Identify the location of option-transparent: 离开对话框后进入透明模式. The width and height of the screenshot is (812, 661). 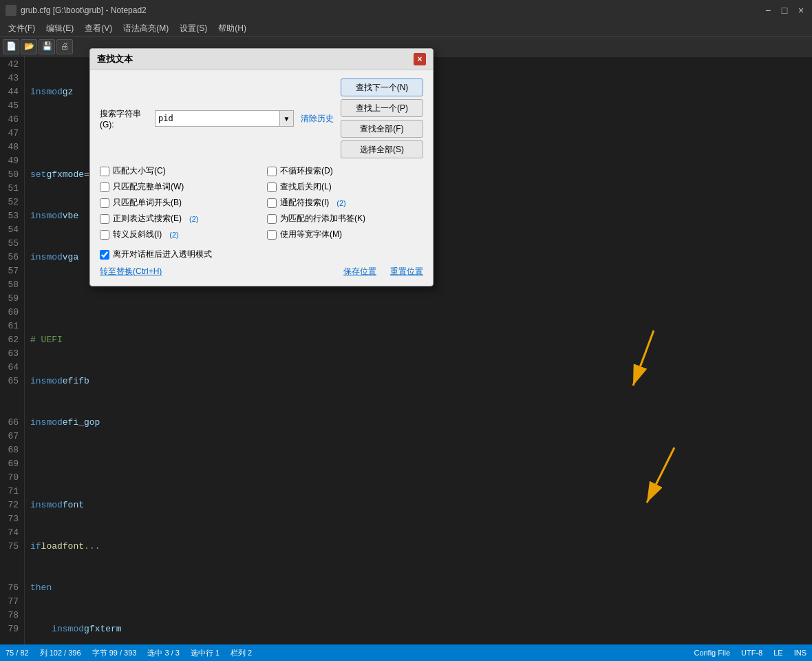
(261, 255).